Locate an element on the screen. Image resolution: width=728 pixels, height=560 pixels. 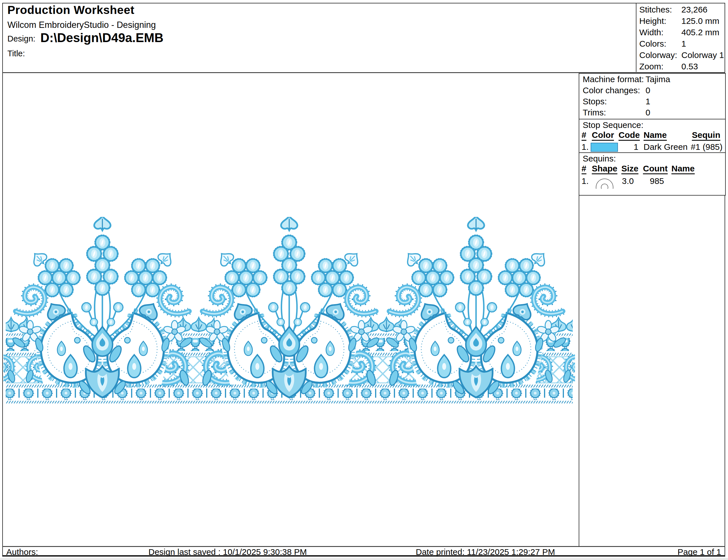
info-value: Tajima is located at coordinates (658, 79).